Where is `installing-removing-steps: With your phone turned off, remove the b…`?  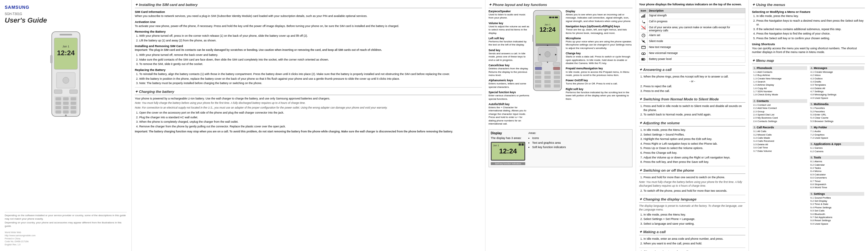
installing-removing-steps: With your phone turned off, remove the b… is located at coordinates (308, 59).